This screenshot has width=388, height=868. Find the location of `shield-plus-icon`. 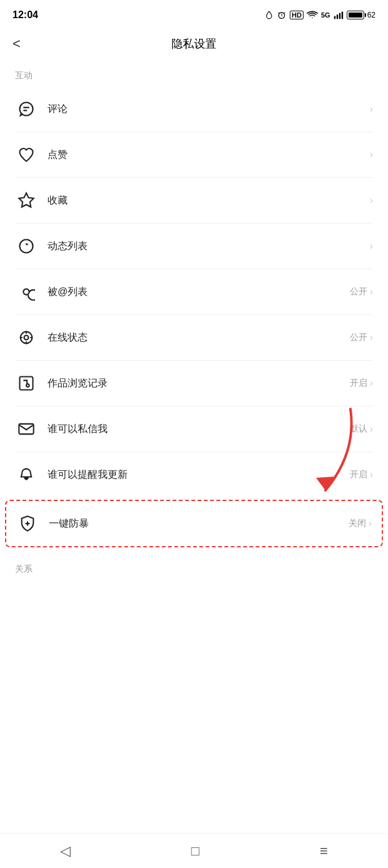

shield-plus-icon is located at coordinates (28, 524).